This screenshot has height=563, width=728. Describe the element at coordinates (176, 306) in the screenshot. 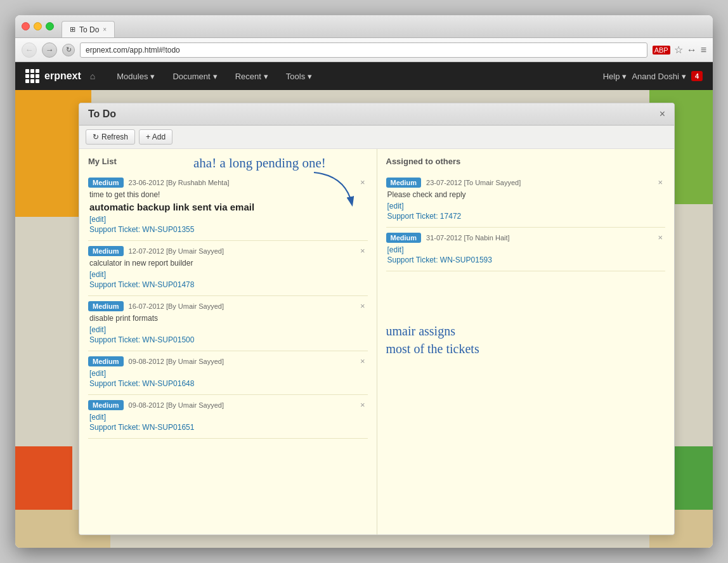

I see `item-meta: 16-07-2012 [By Umair Sayyed]` at that location.